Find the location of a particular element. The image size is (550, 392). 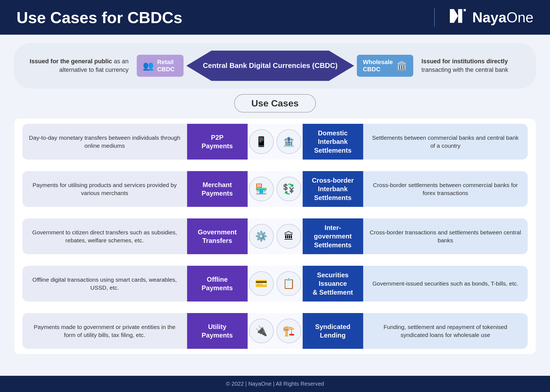

right-use-case-label: Cross-border InterbankSettlements is located at coordinates (333, 189).